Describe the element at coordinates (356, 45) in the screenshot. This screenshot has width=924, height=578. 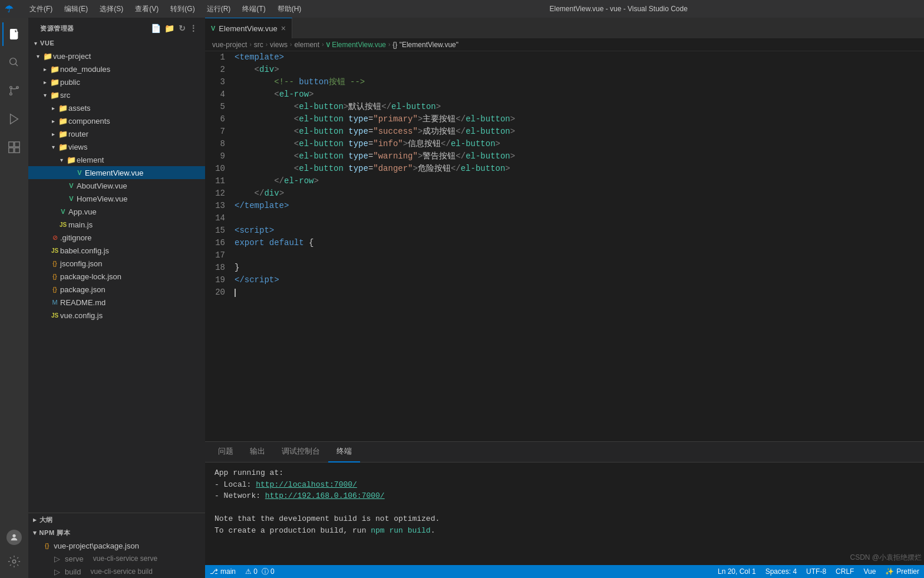
I see `breadcrumb-file: VElementView.vue` at that location.